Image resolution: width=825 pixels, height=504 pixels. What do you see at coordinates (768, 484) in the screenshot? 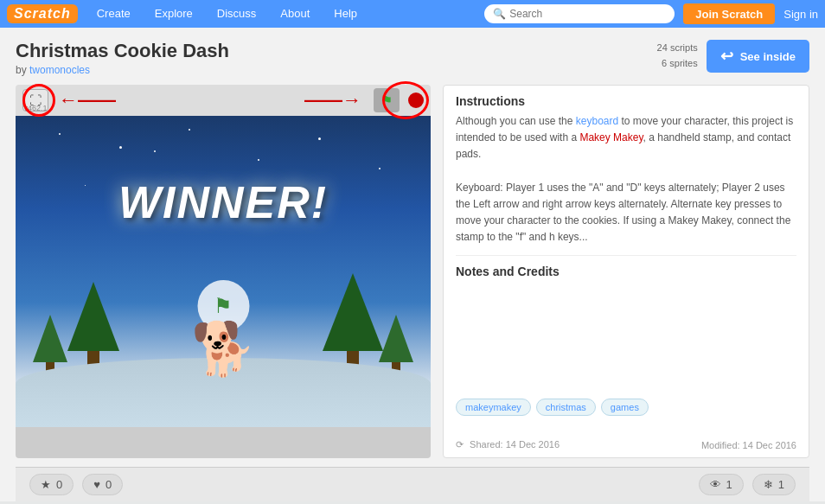
I see `remix-icon: ❄` at bounding box center [768, 484].